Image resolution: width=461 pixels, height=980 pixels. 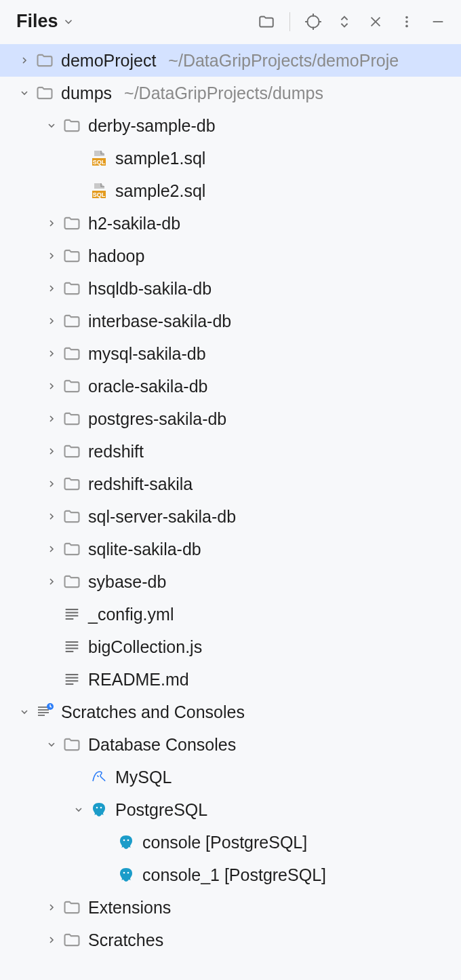 What do you see at coordinates (344, 22) in the screenshot?
I see `expand-collapse-button` at bounding box center [344, 22].